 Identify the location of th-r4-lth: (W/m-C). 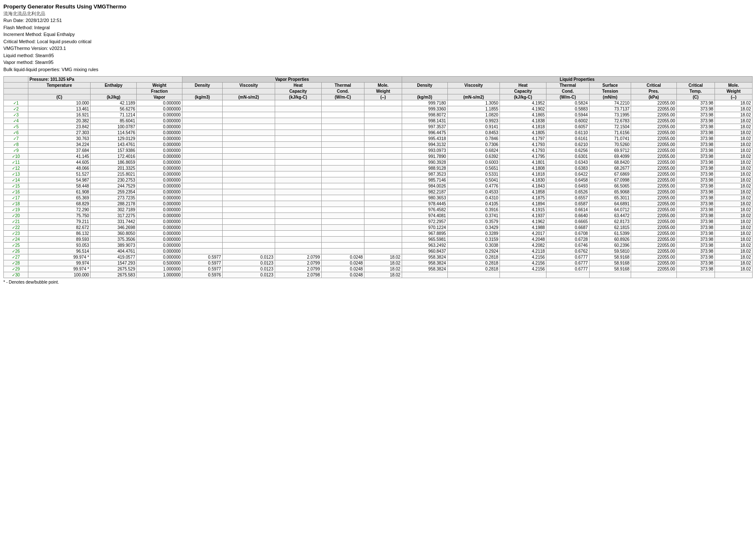
(568, 97).